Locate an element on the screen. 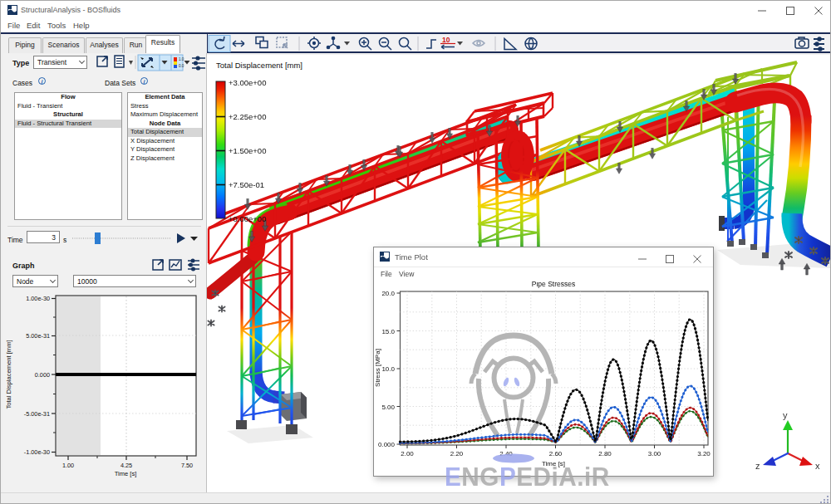 This screenshot has height=504, width=831. svg-text: 1.0 is located at coordinates (181, 60).